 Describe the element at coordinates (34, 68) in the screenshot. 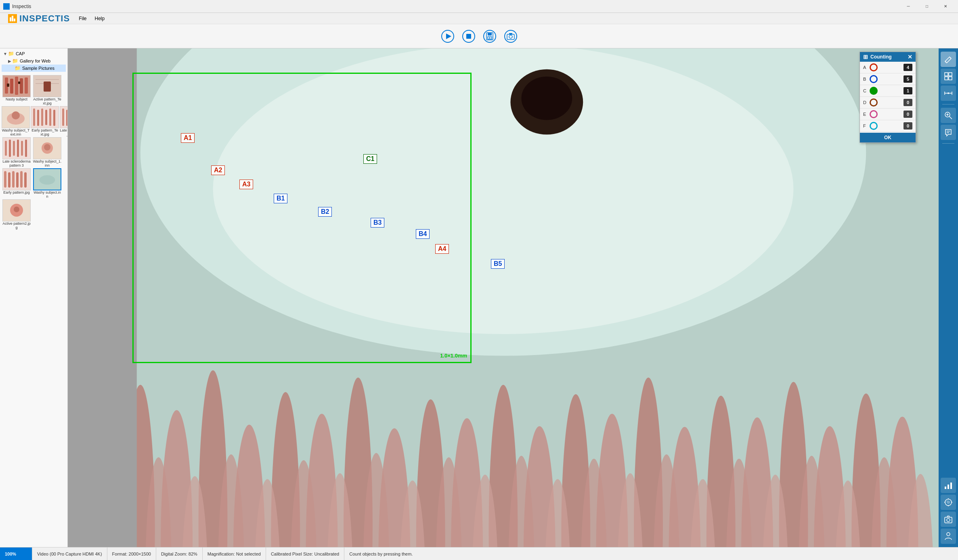

I see `tree-item-samples: 📁 Sample Pictures` at that location.